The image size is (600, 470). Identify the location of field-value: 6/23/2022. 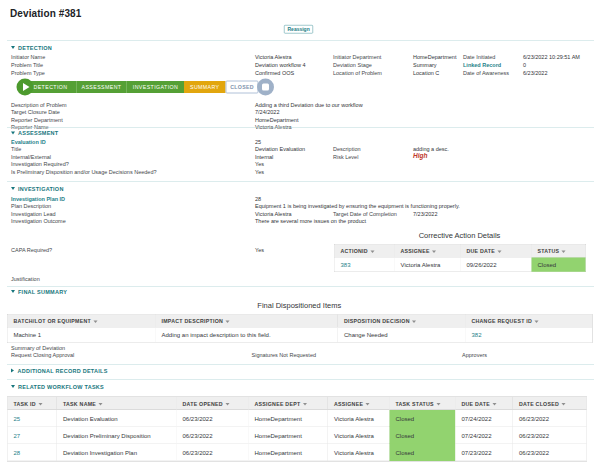
(535, 73).